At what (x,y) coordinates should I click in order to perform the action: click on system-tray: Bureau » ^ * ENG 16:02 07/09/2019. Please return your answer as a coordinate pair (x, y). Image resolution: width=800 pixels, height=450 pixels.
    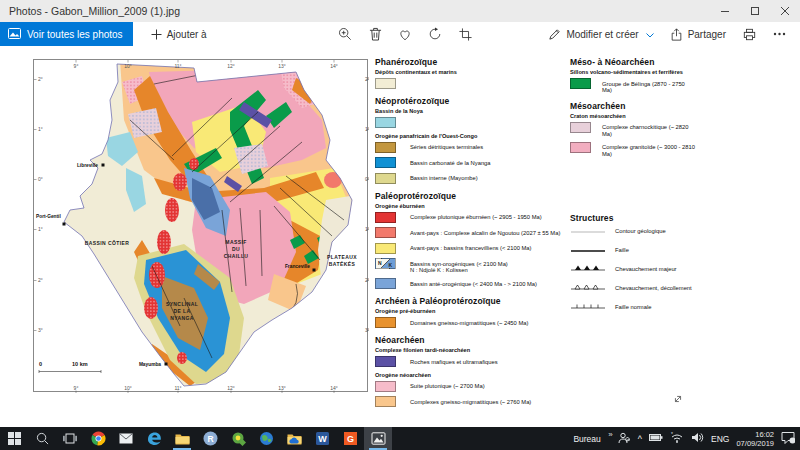
    Looking at the image, I should click on (686, 438).